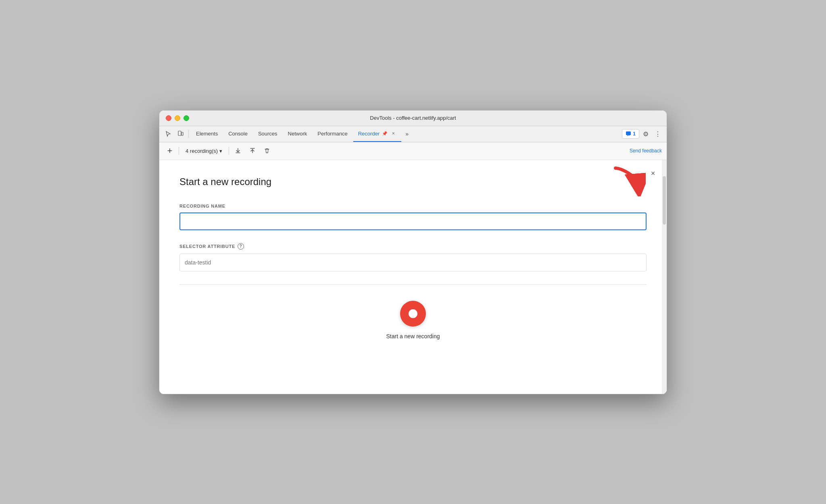 The width and height of the screenshot is (826, 504). I want to click on send-feedback-link: Send feedback, so click(646, 151).